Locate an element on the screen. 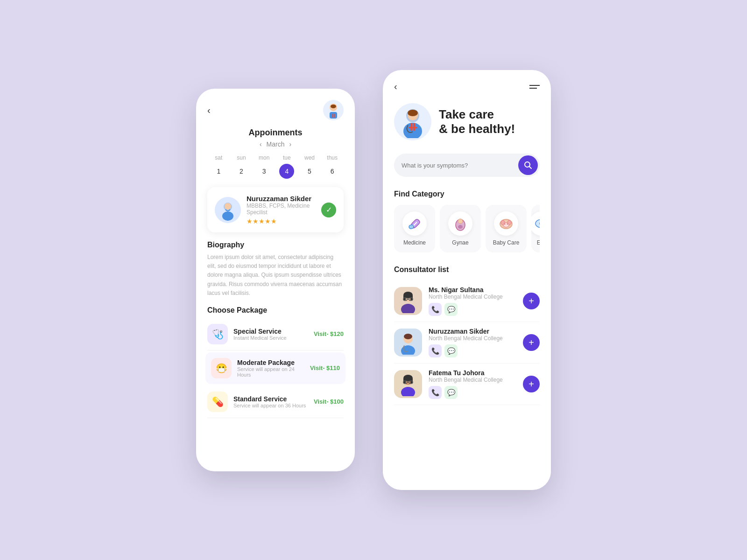 The image size is (747, 560). pkg-special-desc: Instant Medical Service is located at coordinates (271, 338).